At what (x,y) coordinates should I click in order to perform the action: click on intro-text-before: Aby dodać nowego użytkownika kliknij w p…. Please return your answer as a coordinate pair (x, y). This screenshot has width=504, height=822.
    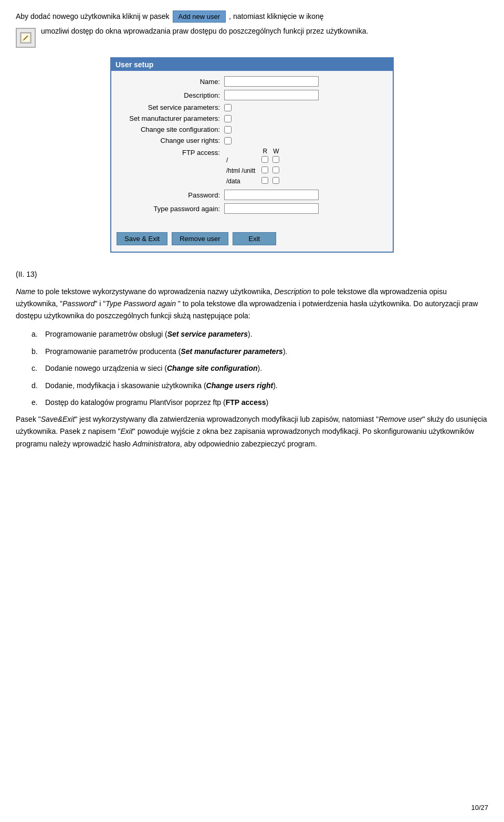
    Looking at the image, I should click on (92, 16).